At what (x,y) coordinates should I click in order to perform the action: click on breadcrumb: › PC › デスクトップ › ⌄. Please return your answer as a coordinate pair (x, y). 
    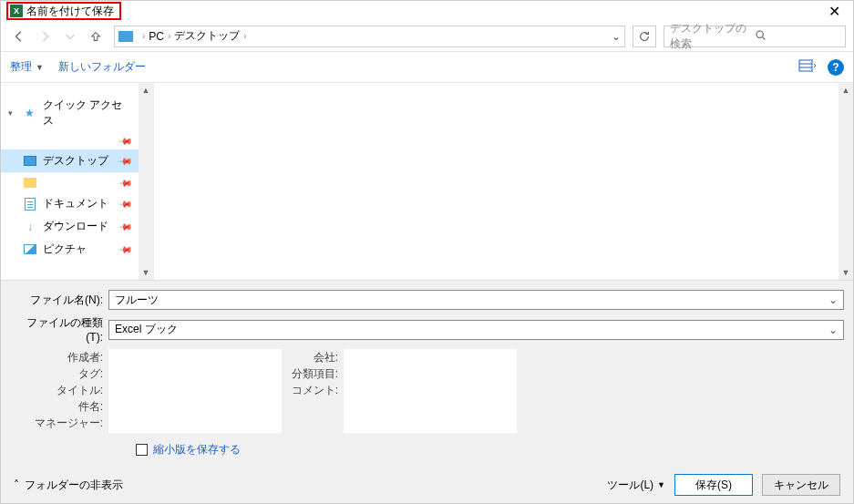
    Looking at the image, I should click on (370, 36).